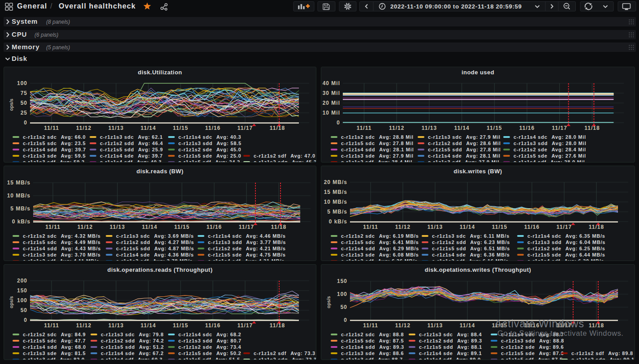 Image resolution: width=639 pixels, height=364 pixels. Describe the element at coordinates (24, 113) in the screenshot. I see `svg-text: 25` at that location.